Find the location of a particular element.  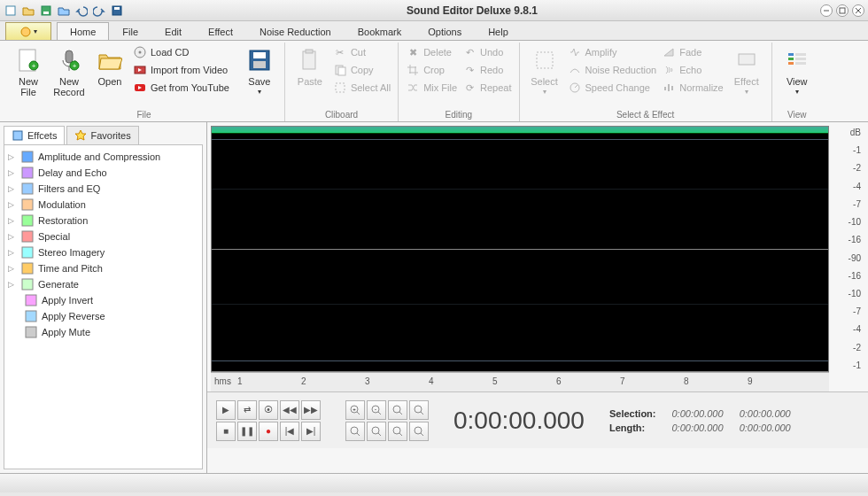

play-button: ▶ is located at coordinates (226, 410).